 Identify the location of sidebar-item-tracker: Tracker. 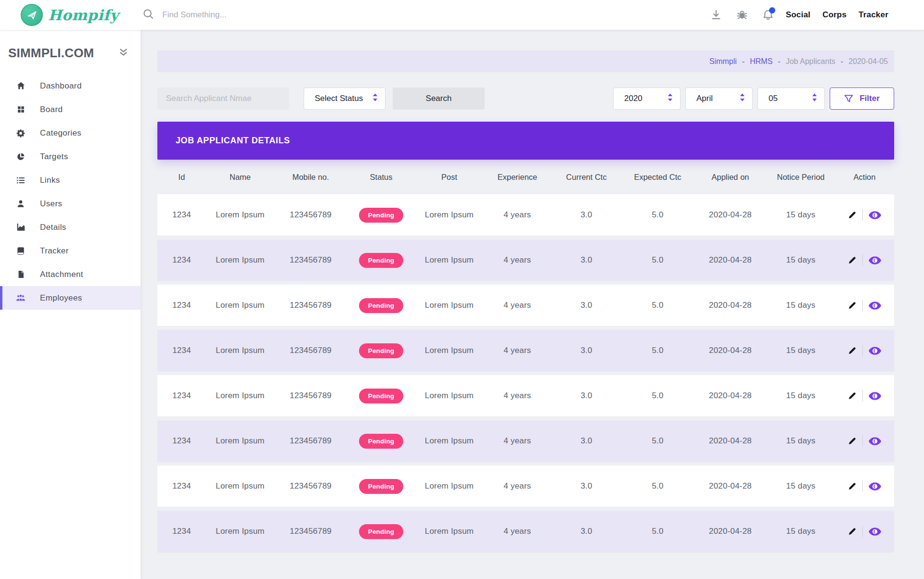
(70, 251).